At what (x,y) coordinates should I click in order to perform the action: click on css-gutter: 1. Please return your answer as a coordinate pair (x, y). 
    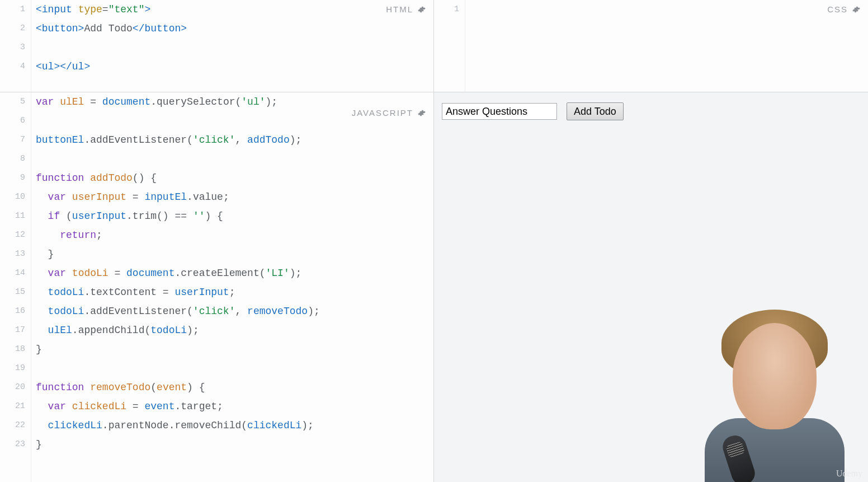
    Looking at the image, I should click on (450, 46).